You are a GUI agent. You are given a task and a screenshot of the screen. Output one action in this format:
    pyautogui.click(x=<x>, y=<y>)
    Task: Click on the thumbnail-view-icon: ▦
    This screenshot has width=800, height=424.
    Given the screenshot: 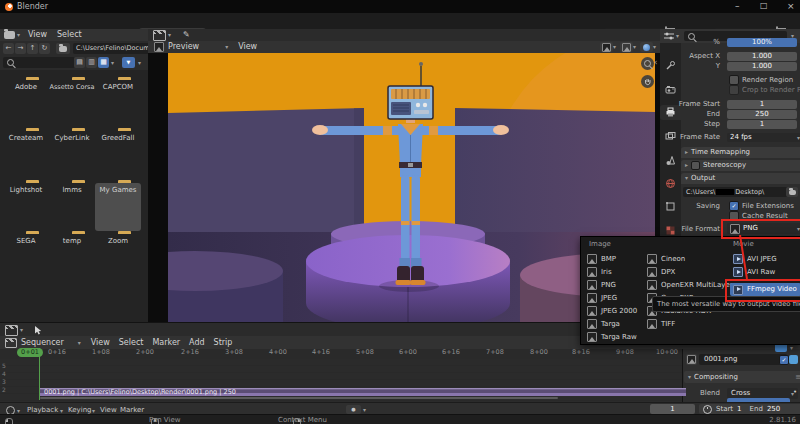 What is the action you would take?
    pyautogui.click(x=104, y=62)
    